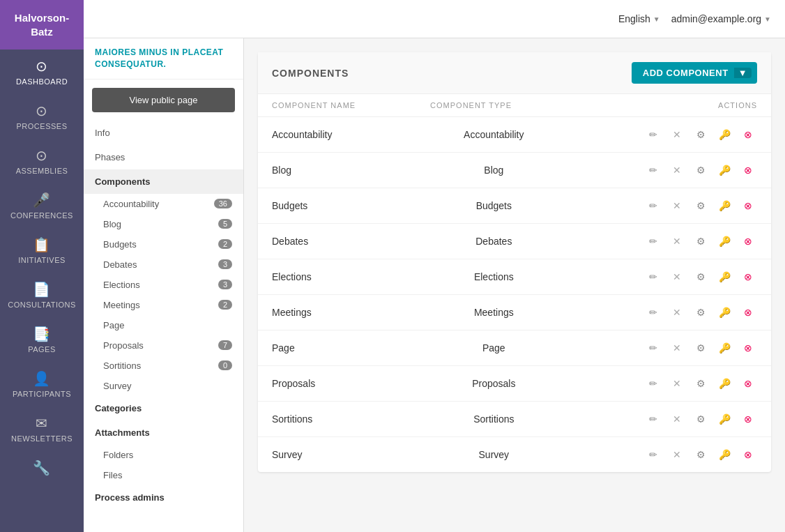 This screenshot has width=785, height=532. I want to click on add-component-button: ADD COMPONENT ▼, so click(694, 73).